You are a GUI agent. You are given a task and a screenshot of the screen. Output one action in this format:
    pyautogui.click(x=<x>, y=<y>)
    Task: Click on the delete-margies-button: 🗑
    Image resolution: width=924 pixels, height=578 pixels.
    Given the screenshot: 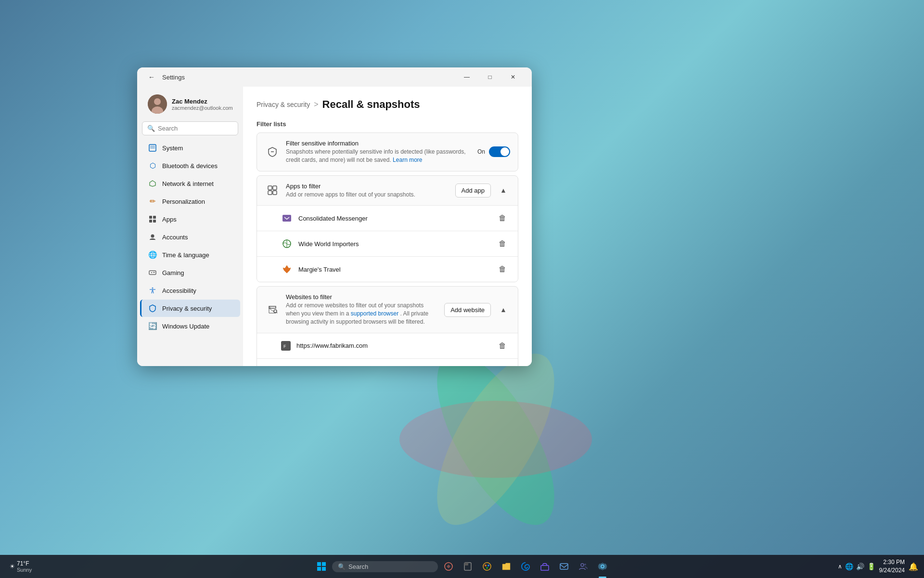 What is the action you would take?
    pyautogui.click(x=502, y=269)
    